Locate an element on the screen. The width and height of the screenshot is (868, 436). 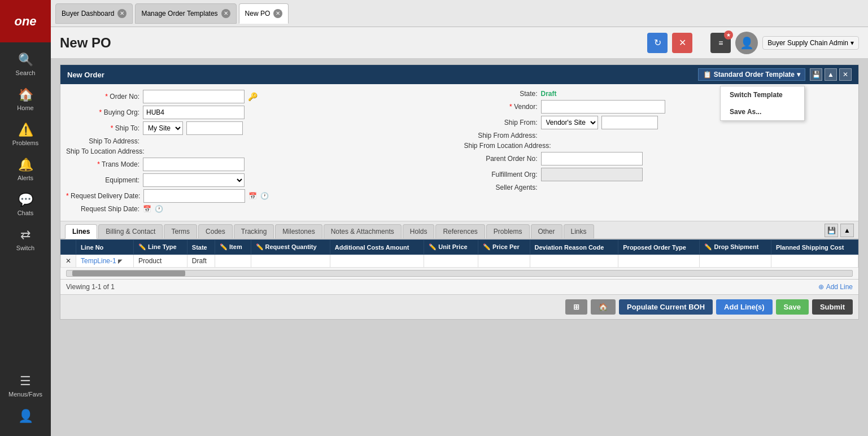
sub-tab-collapse-btn: ▲ is located at coordinates (847, 230).